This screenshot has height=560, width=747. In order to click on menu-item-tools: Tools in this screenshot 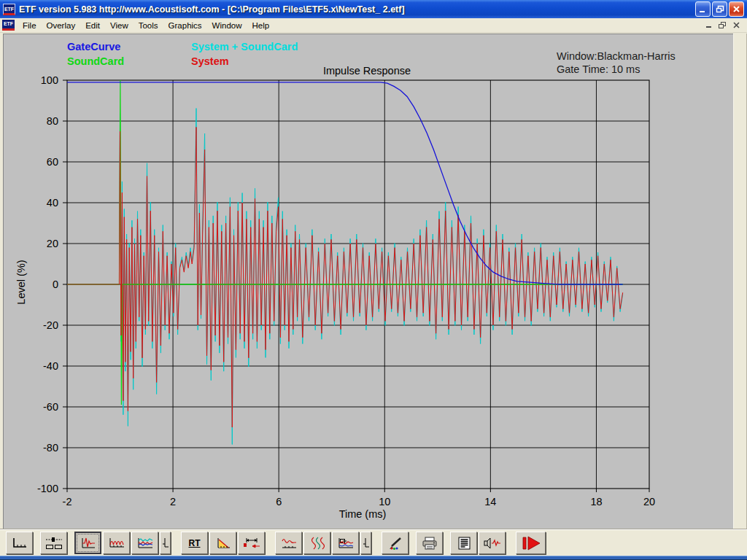, I will do `click(149, 26)`.